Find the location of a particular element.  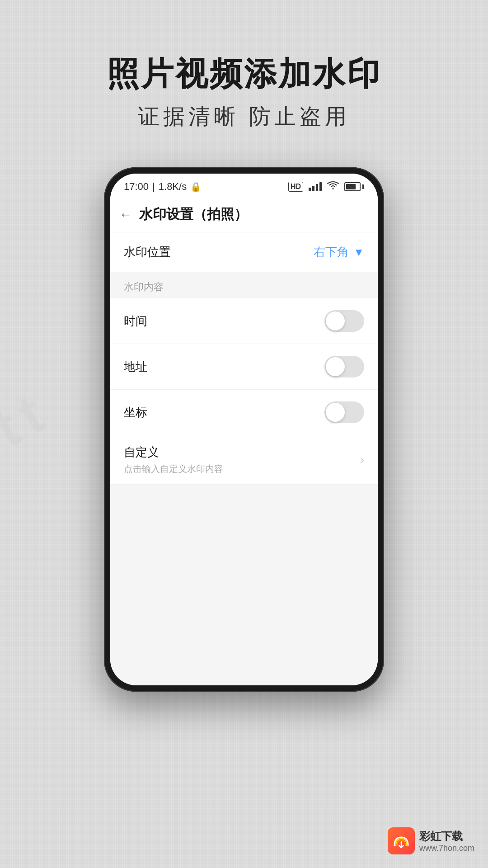

network-speed: 1.8K/s is located at coordinates (173, 187).